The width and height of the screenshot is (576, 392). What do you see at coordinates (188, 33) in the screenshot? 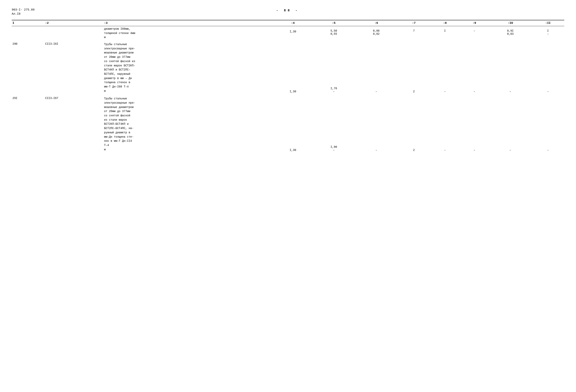
I see `cell-pre-col3: диаметром I08мм, толщиной стенки 4мм м` at bounding box center [188, 33].